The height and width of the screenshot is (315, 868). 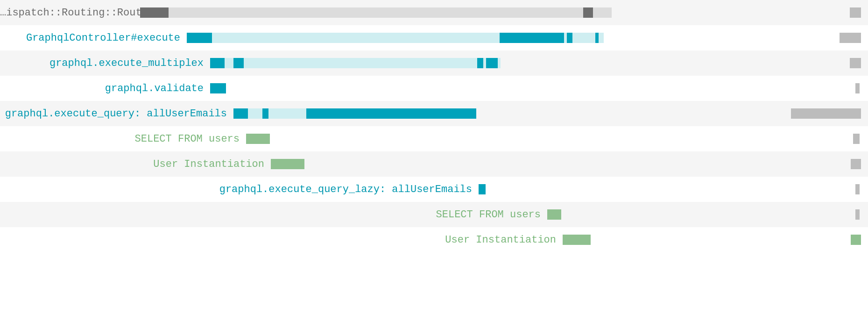 I want to click on trace-row: graphql.validate, so click(x=434, y=88).